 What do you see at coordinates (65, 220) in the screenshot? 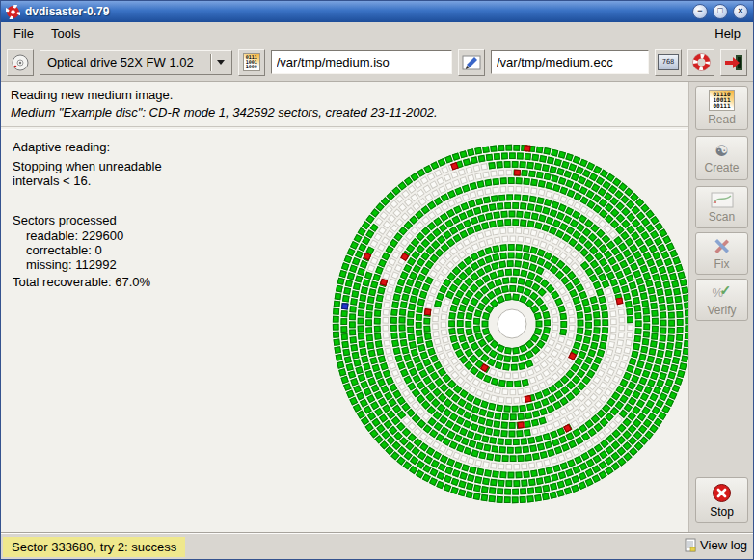
I see `sectors-processed-title: Sectors processed` at bounding box center [65, 220].